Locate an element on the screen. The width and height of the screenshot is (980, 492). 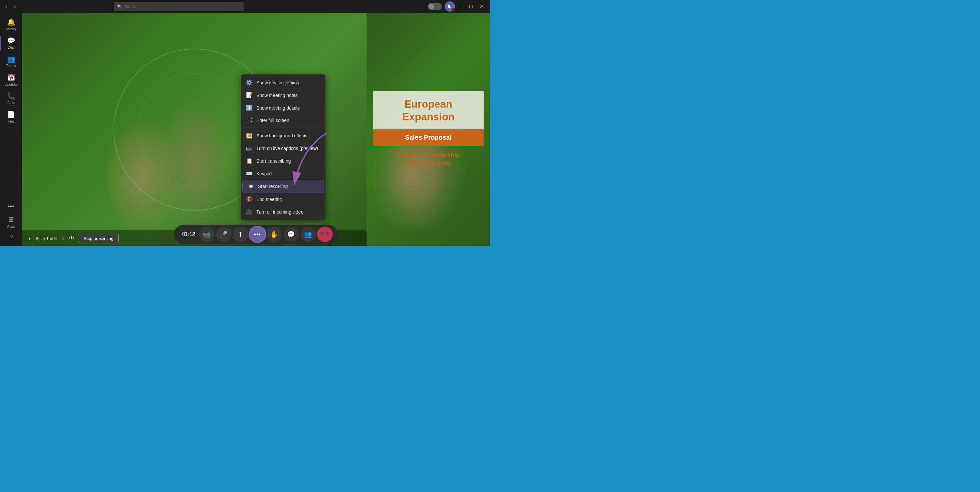
meeting-notes-icon: 📝 is located at coordinates (250, 95).